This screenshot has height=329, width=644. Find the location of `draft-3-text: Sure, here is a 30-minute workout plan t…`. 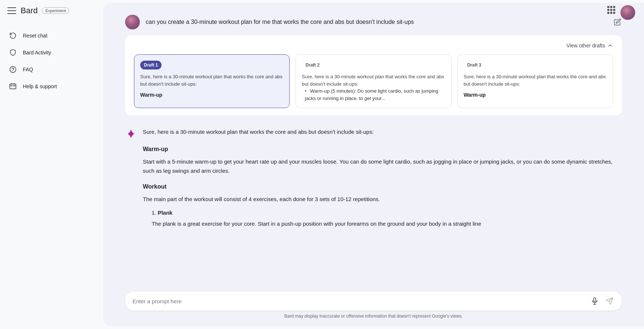

draft-3-text: Sure, here is a 30-minute workout plan t… is located at coordinates (535, 80).